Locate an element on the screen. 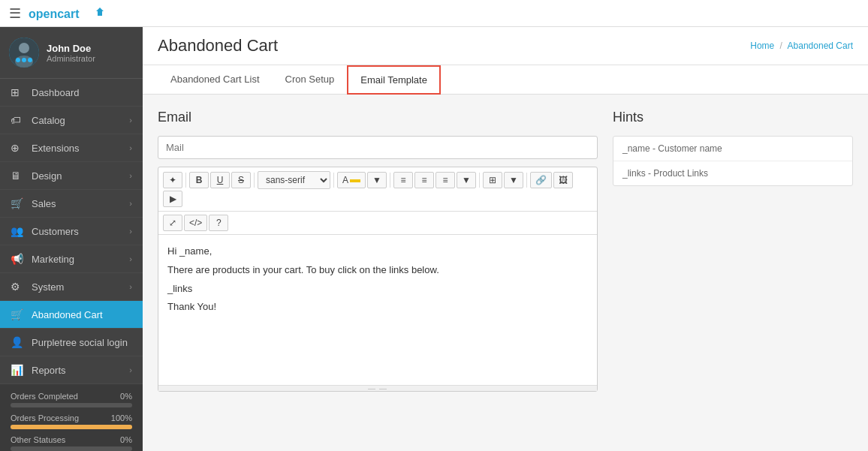 This screenshot has width=868, height=451. toolbar-fullscreen: ⤢ is located at coordinates (173, 223).